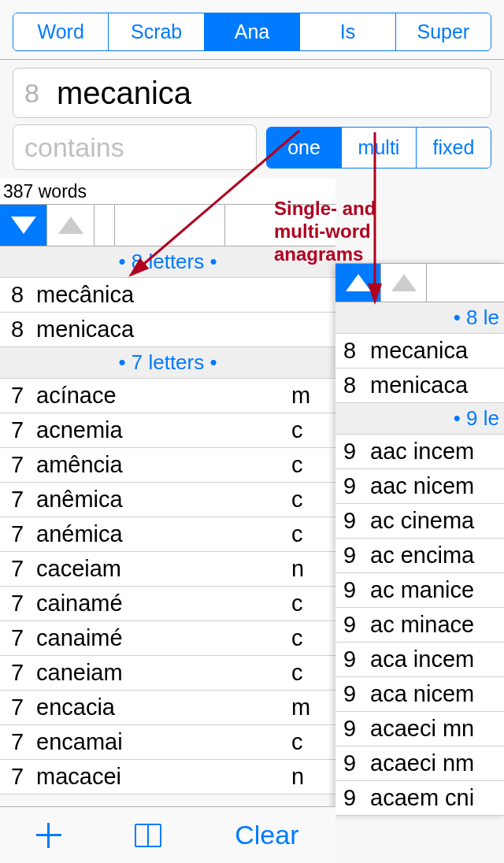 Image resolution: width=504 pixels, height=863 pixels. What do you see at coordinates (252, 31) in the screenshot?
I see `tab-ana: Ana` at bounding box center [252, 31].